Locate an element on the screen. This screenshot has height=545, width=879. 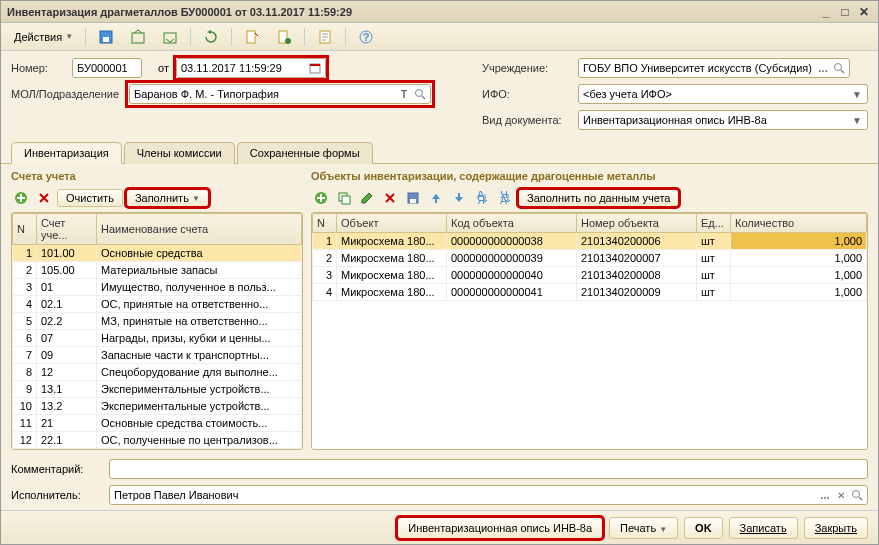
calendar-icon is located at coordinates (315, 68).